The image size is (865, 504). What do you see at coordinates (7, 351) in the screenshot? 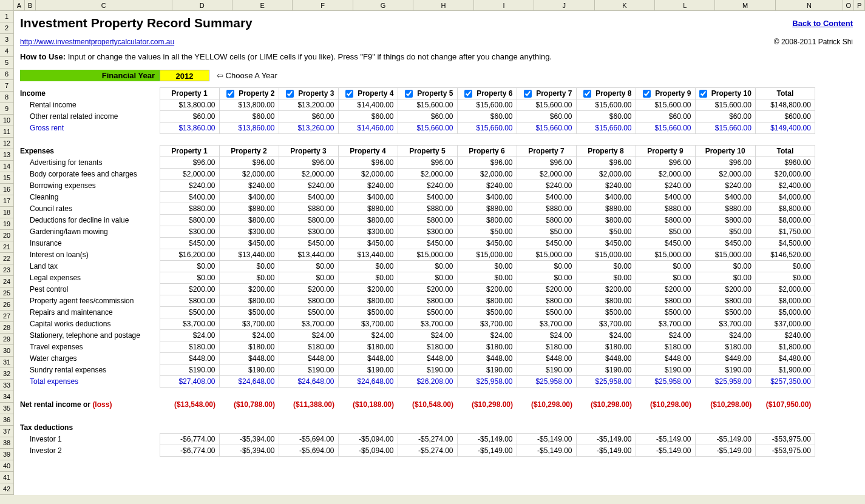
I see `row-header-30: 30` at bounding box center [7, 351].